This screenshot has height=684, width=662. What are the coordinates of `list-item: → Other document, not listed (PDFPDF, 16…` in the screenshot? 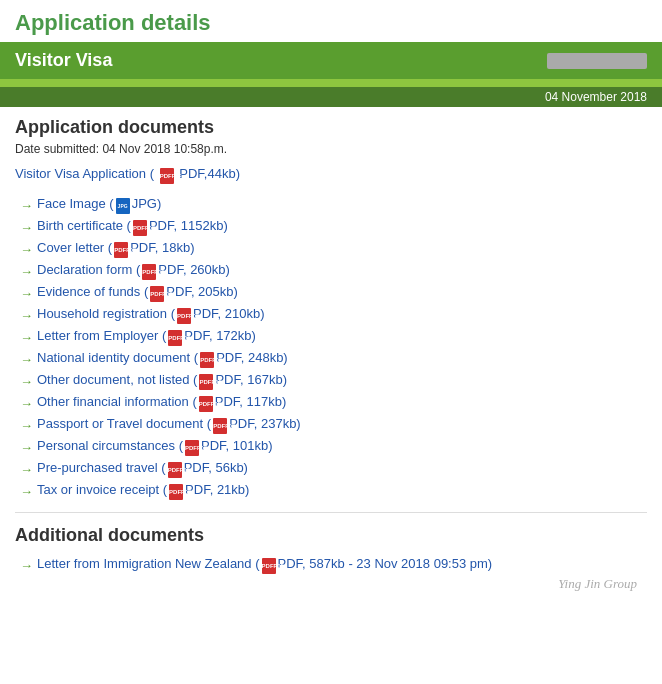 It's located at (334, 381).